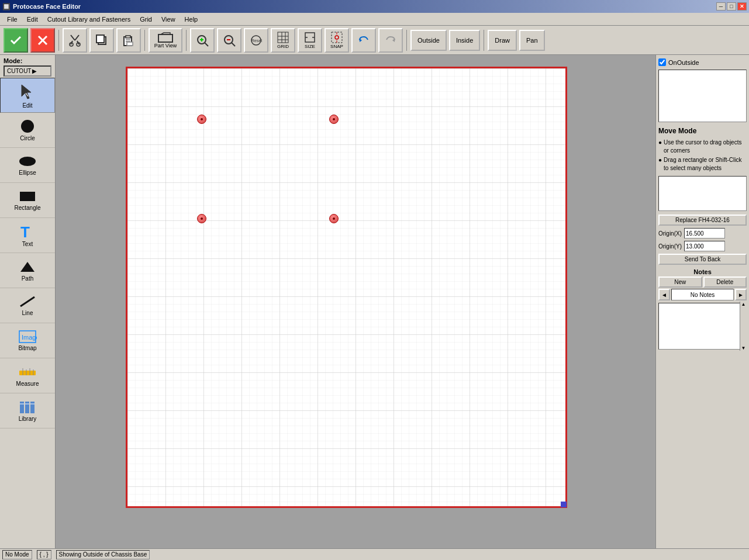  What do you see at coordinates (102, 40) in the screenshot?
I see `copy-button` at bounding box center [102, 40].